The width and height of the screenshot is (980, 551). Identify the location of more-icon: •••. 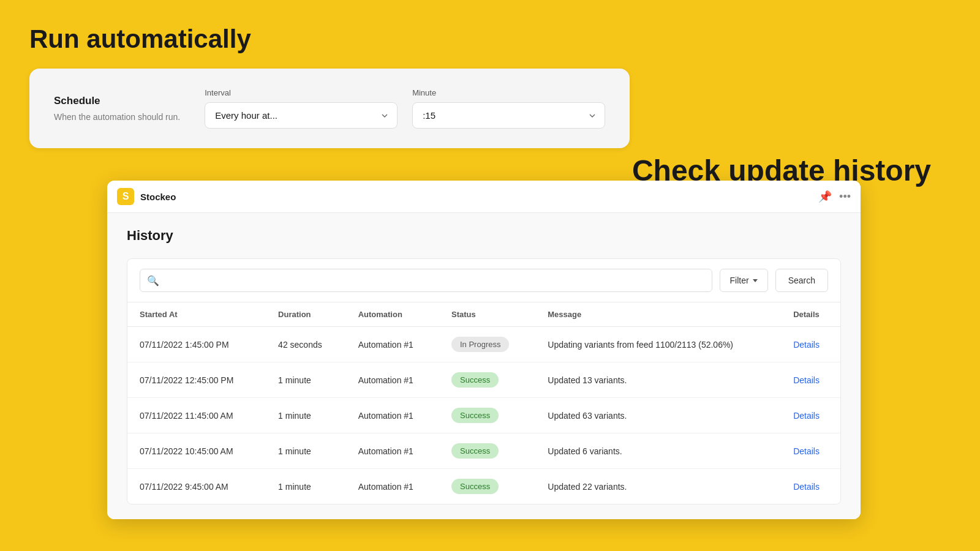
(845, 197).